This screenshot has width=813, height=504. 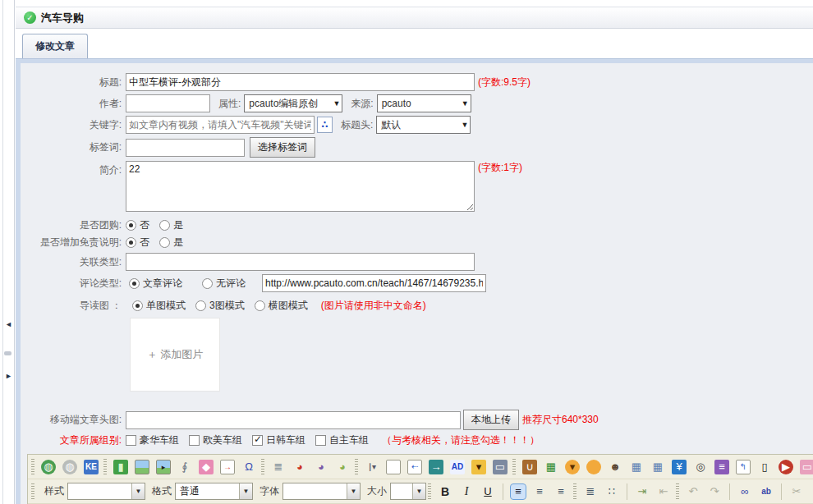 What do you see at coordinates (135, 284) in the screenshot?
I see `comment-article-radio` at bounding box center [135, 284].